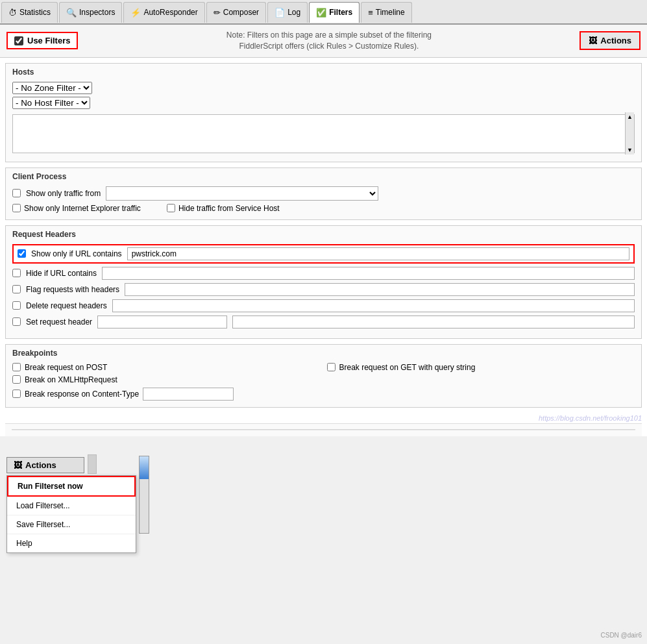 This screenshot has width=647, height=644. I want to click on tab-log: 📄 Log, so click(287, 12).